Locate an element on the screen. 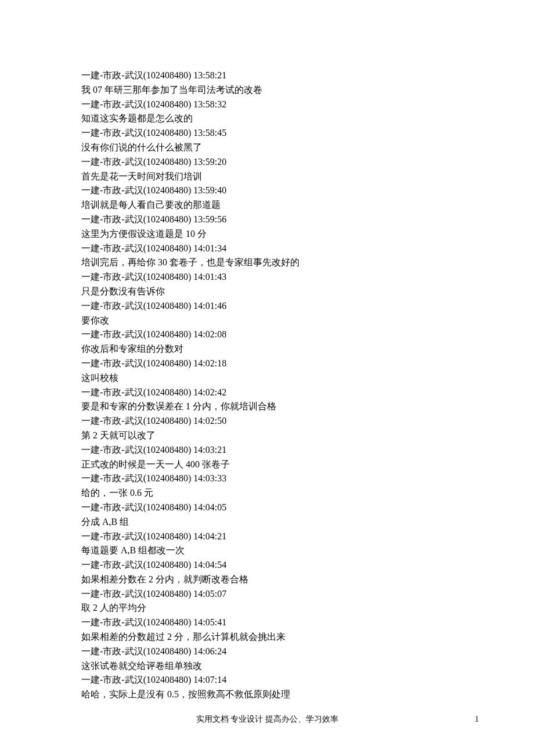 This screenshot has height=756, width=534. message-header: 一建-市政-武汉(102408480) 14:04:54 is located at coordinates (267, 566).